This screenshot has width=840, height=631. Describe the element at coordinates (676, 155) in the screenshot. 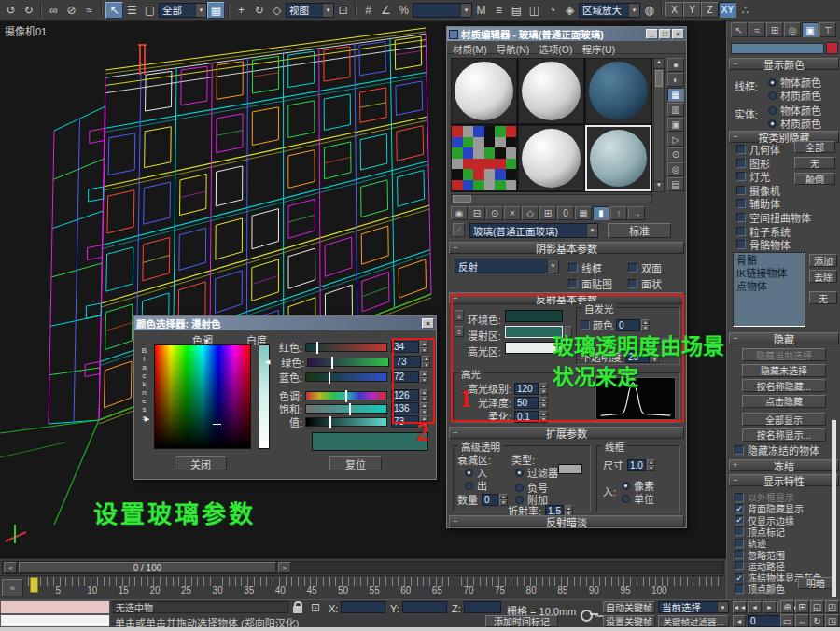

I see `options-icon: ⊙` at that location.